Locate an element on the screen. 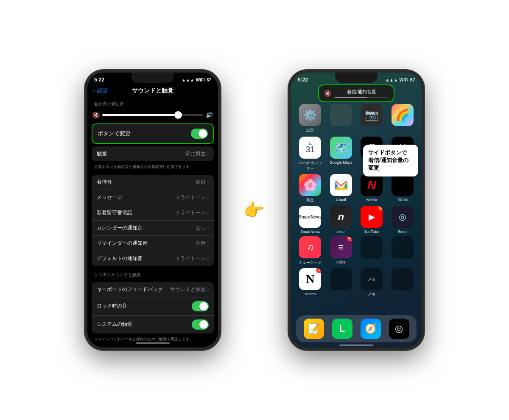 The height and width of the screenshot is (420, 509). settings-app-label: 設定 is located at coordinates (310, 131).